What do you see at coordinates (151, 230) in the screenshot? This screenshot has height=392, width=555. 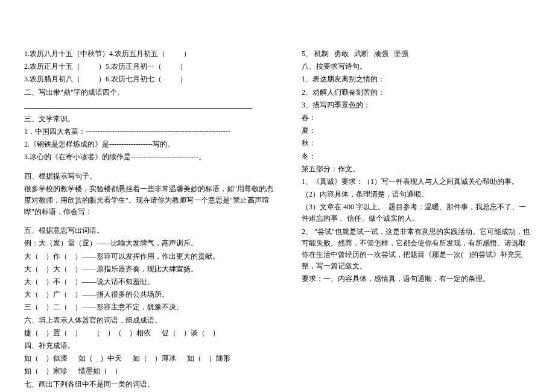 I see `s5-heading: 五、根据意思写出词语。` at bounding box center [151, 230].